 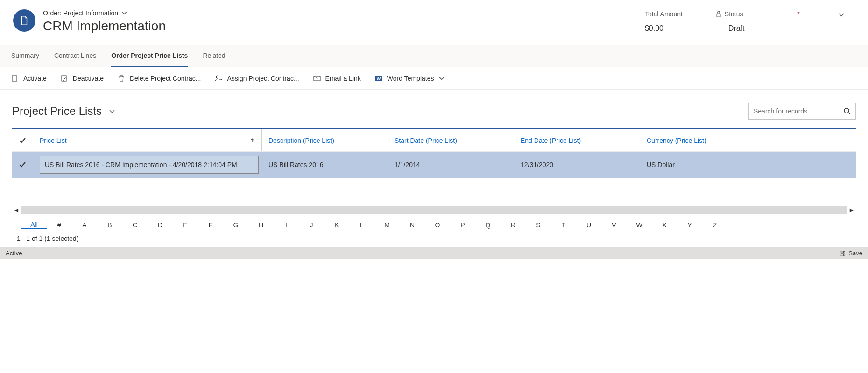 What do you see at coordinates (214, 56) in the screenshot?
I see `tab-related: Related` at bounding box center [214, 56].